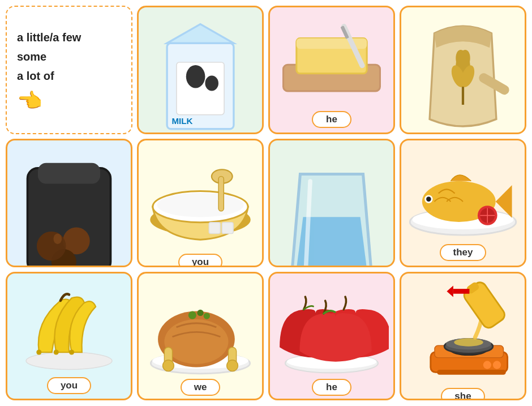 The height and width of the screenshot is (406, 532). Describe the element at coordinates (200, 327) in the screenshot. I see `card-chicken-image` at that location.